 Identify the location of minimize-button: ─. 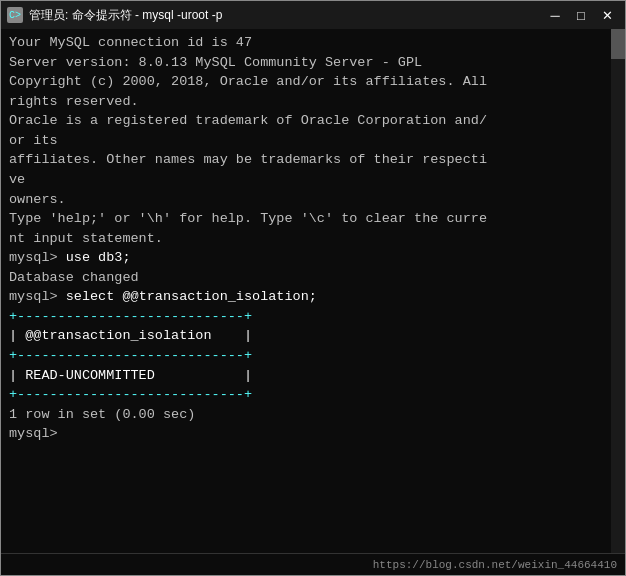
(555, 15).